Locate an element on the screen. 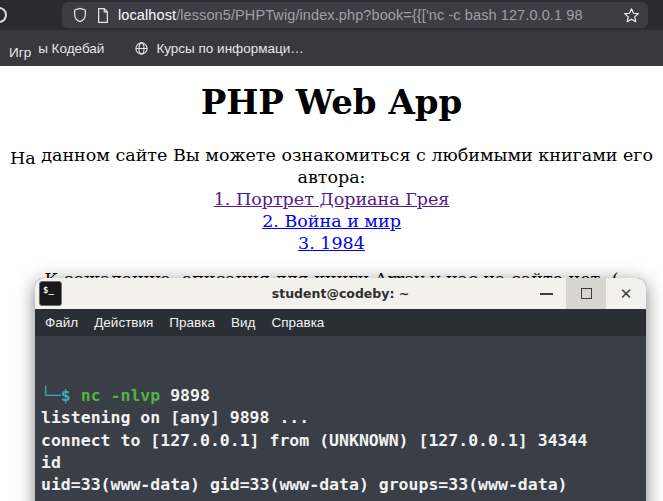 Image resolution: width=663 pixels, height=501 pixels. book-link-3: 3. 1984 is located at coordinates (332, 243).